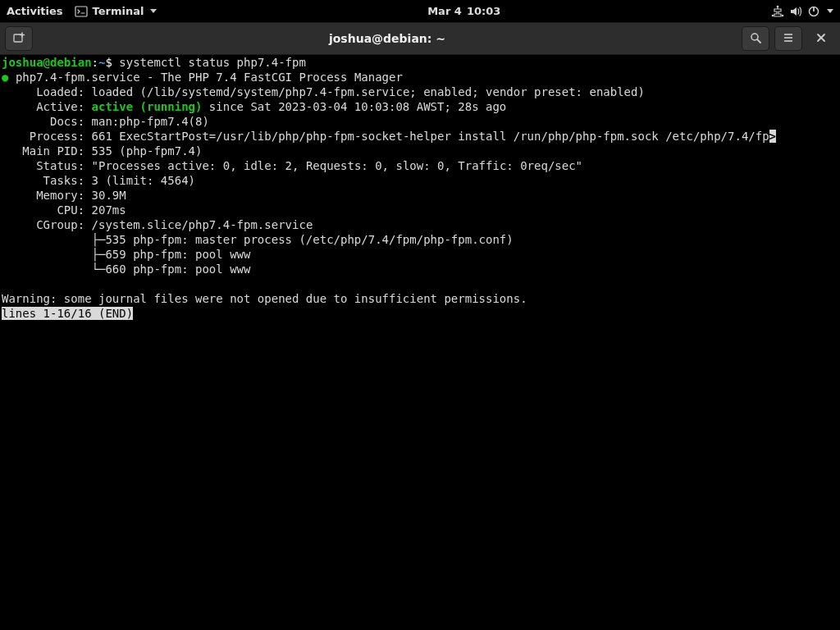  Describe the element at coordinates (43, 151) in the screenshot. I see `mainpid-key: Main PID:` at that location.